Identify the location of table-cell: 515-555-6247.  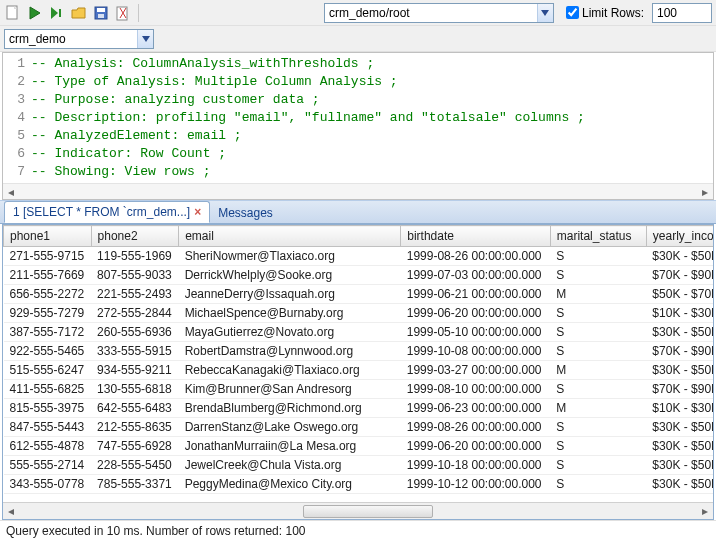
(48, 370).